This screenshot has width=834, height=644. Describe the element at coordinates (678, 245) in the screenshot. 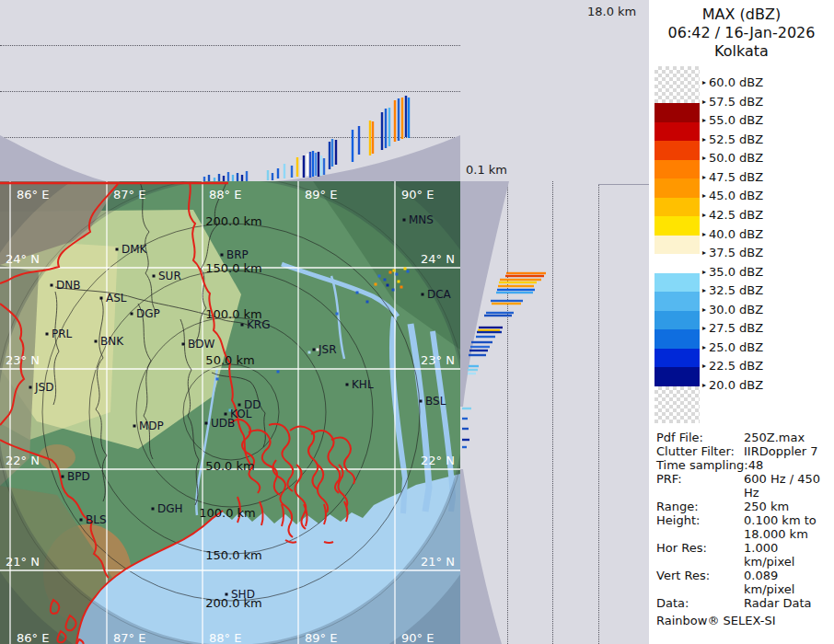

I see `dbz-color-scale` at that location.